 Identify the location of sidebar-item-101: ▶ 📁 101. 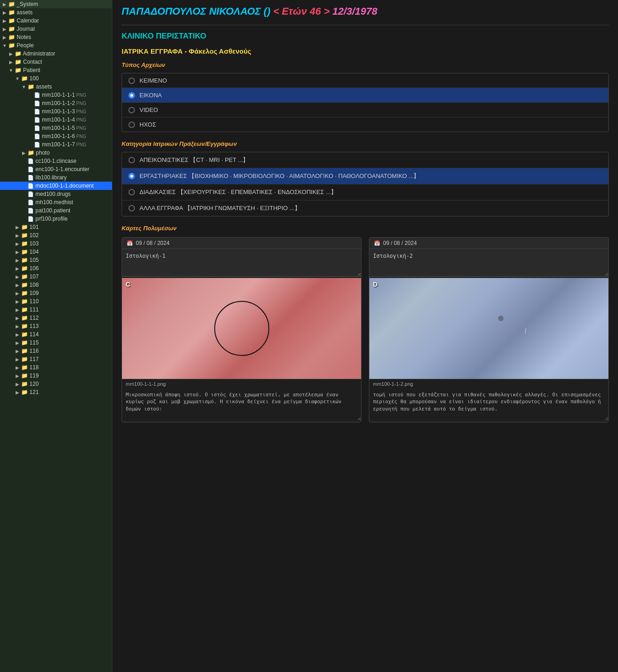
(56, 227).